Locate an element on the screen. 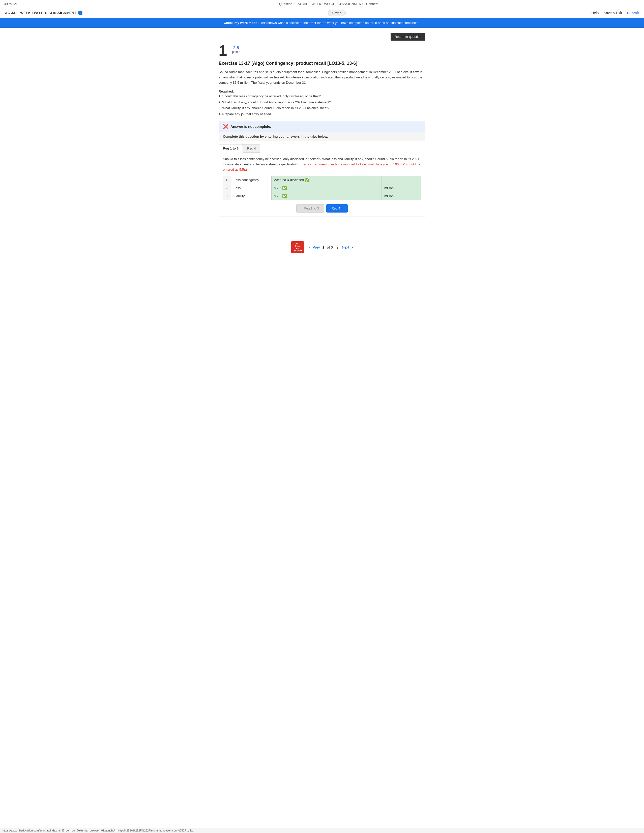  browser-title: Question 1 - AC 331 - WEEK TWO CH. 13 AS… is located at coordinates (329, 4).